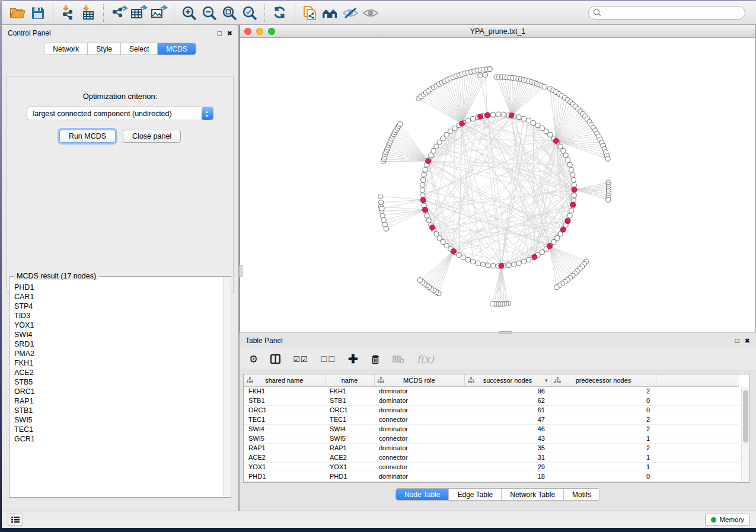 The height and width of the screenshot is (532, 756). What do you see at coordinates (381, 380) in the screenshot?
I see `shared-column-icon` at bounding box center [381, 380].